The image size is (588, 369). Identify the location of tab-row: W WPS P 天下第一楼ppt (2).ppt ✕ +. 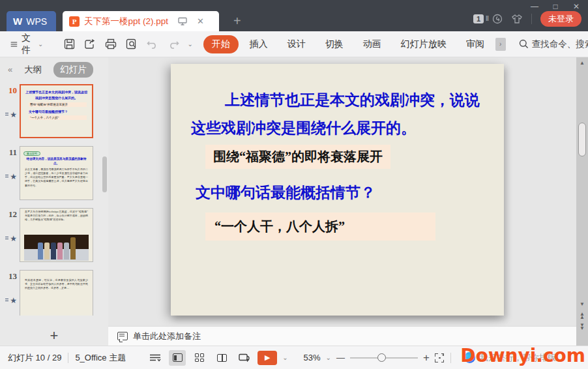
(126, 21).